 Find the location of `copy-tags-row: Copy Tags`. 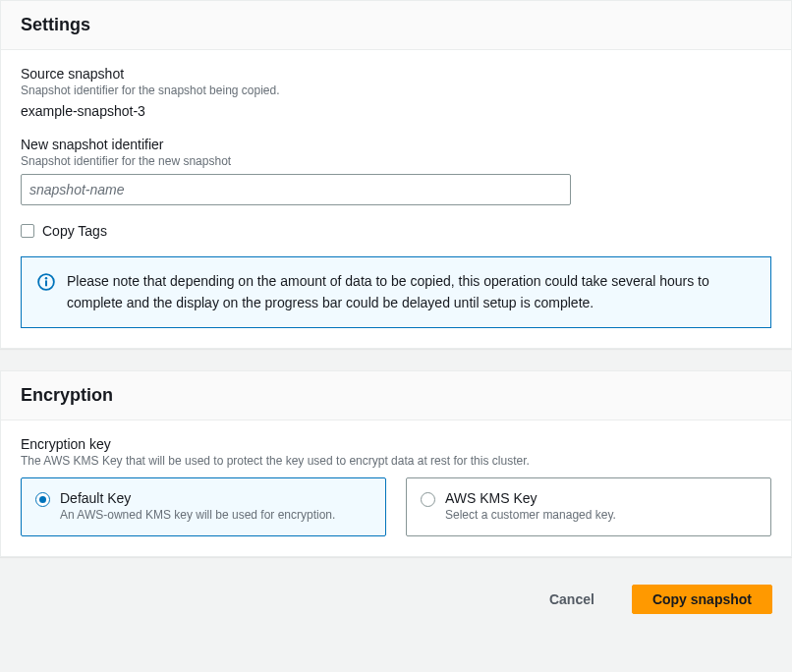

copy-tags-row: Copy Tags is located at coordinates (396, 231).